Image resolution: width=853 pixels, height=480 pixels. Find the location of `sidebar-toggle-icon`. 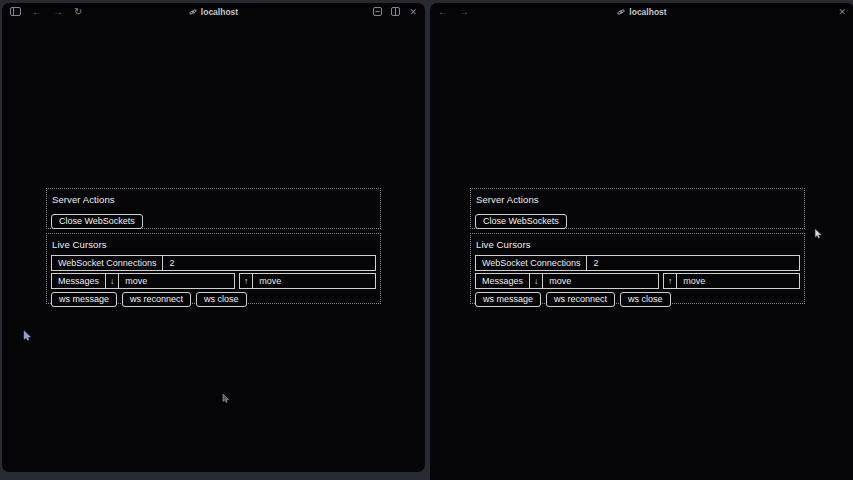

sidebar-toggle-icon is located at coordinates (16, 12).